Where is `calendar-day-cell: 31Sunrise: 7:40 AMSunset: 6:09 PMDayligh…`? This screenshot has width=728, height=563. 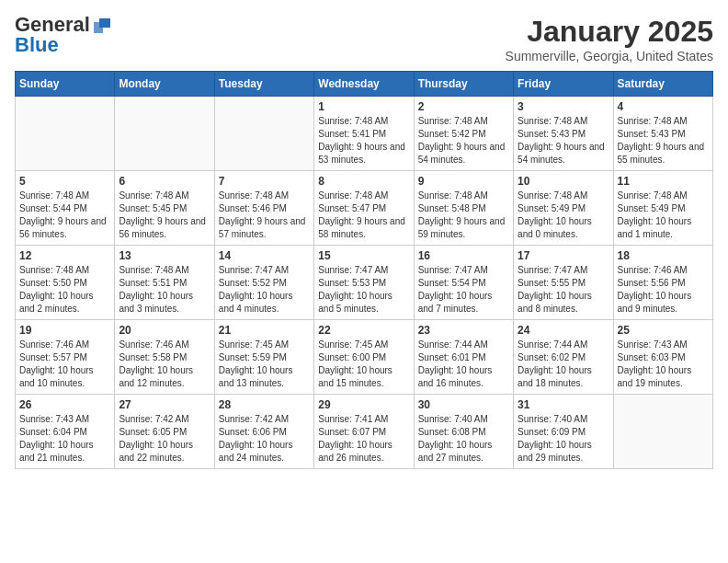 calendar-day-cell: 31Sunrise: 7:40 AMSunset: 6:09 PMDayligh… is located at coordinates (563, 432).